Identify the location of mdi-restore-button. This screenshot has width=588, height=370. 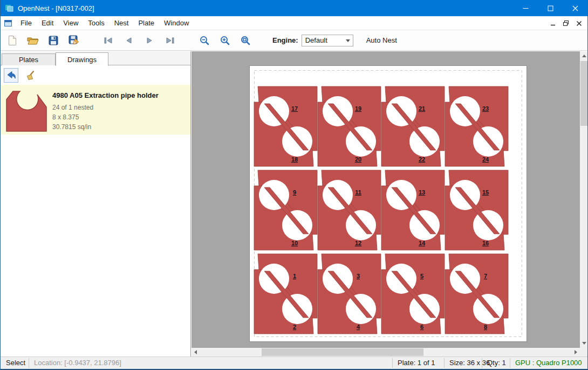
(566, 23).